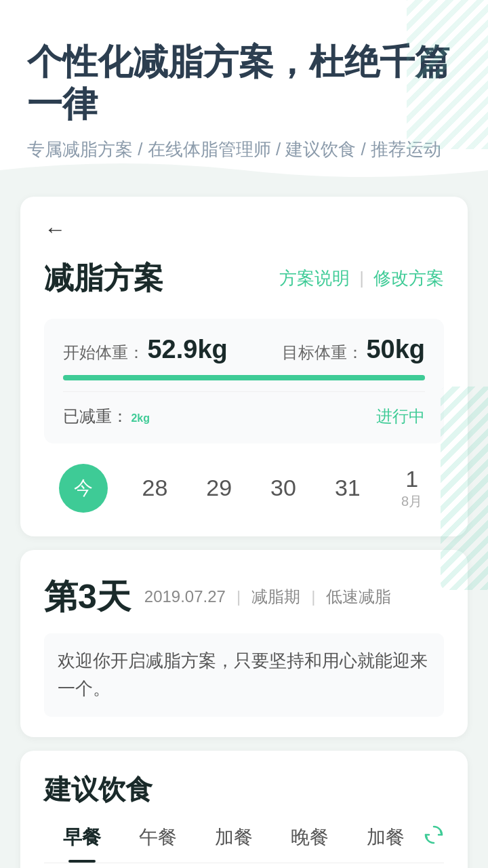 The height and width of the screenshot is (868, 488). What do you see at coordinates (83, 488) in the screenshot?
I see `date-today: 今` at bounding box center [83, 488].